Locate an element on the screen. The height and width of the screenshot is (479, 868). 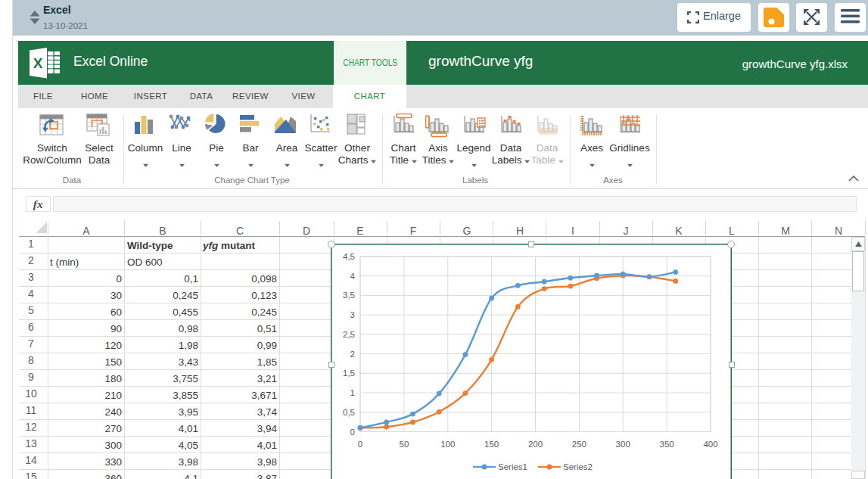
svg-text: 100 is located at coordinates (448, 444).